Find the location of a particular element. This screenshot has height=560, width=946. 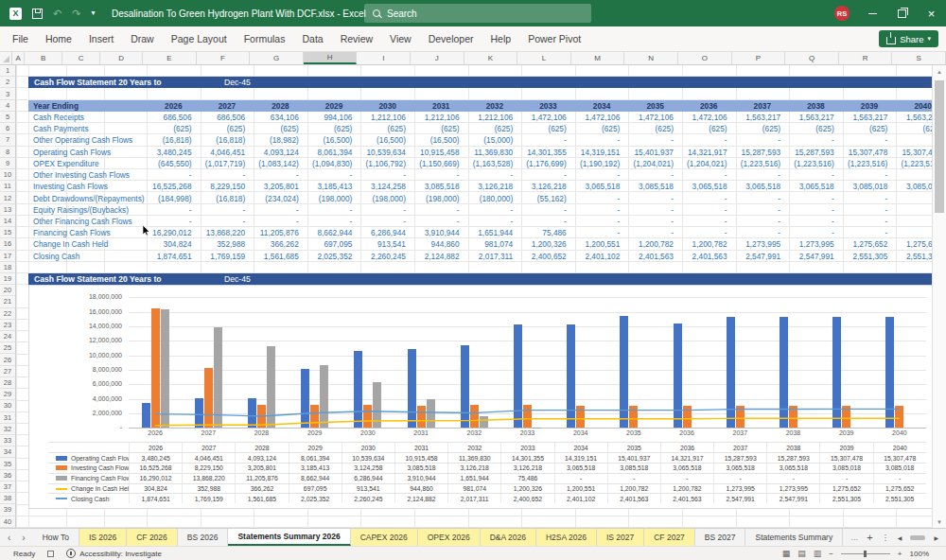

cell-change-in-cash-held-2032: 981,074 is located at coordinates (496, 244).